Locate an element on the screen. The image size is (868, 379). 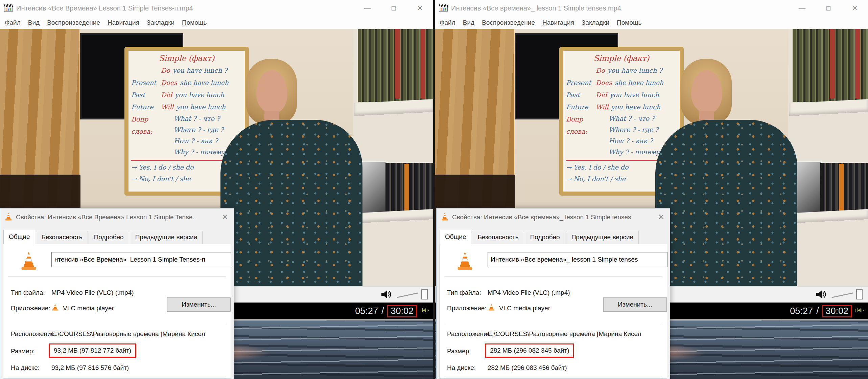
file-type-value: MP4 Video File (VLC) (.mp4) is located at coordinates (93, 293).